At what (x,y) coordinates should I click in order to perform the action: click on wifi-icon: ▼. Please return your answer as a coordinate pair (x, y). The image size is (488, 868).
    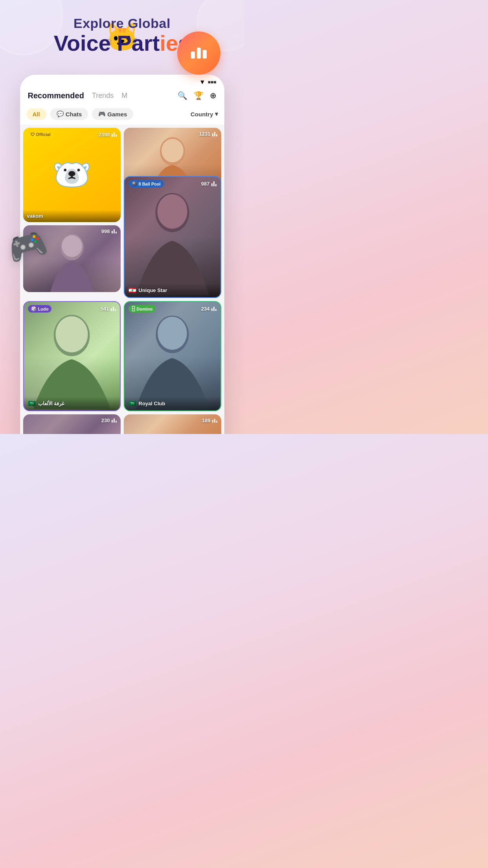
    Looking at the image, I should click on (202, 82).